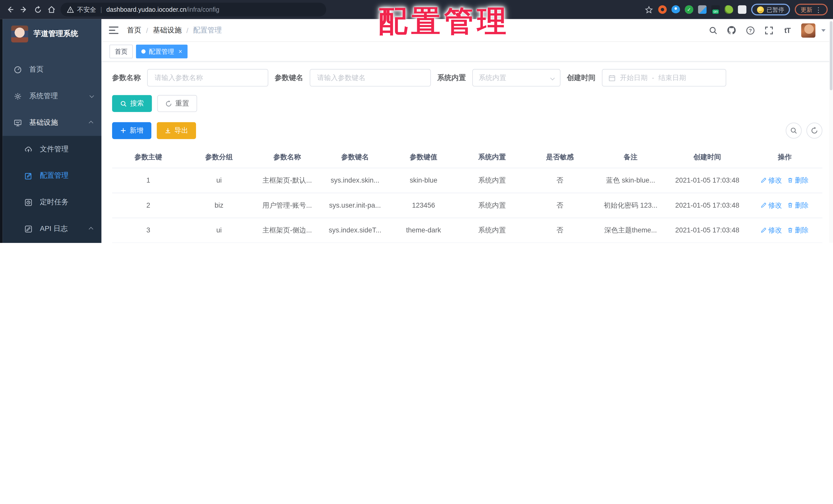 The height and width of the screenshot is (504, 833). What do you see at coordinates (715, 9) in the screenshot?
I see `extension-on-badge-icon: on` at bounding box center [715, 9].